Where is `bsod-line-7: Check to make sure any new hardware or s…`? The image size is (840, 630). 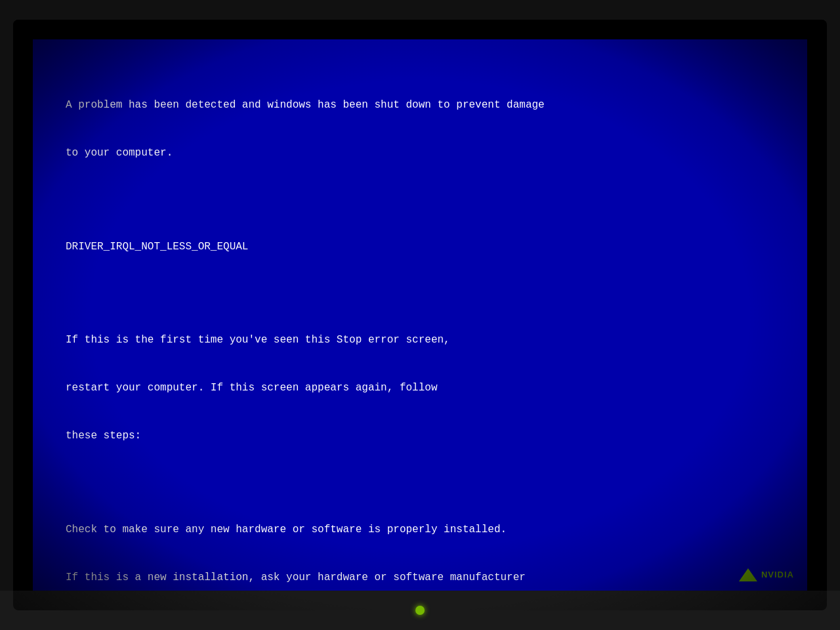
bsod-line-7: Check to make sure any new hardware or s… is located at coordinates (420, 530).